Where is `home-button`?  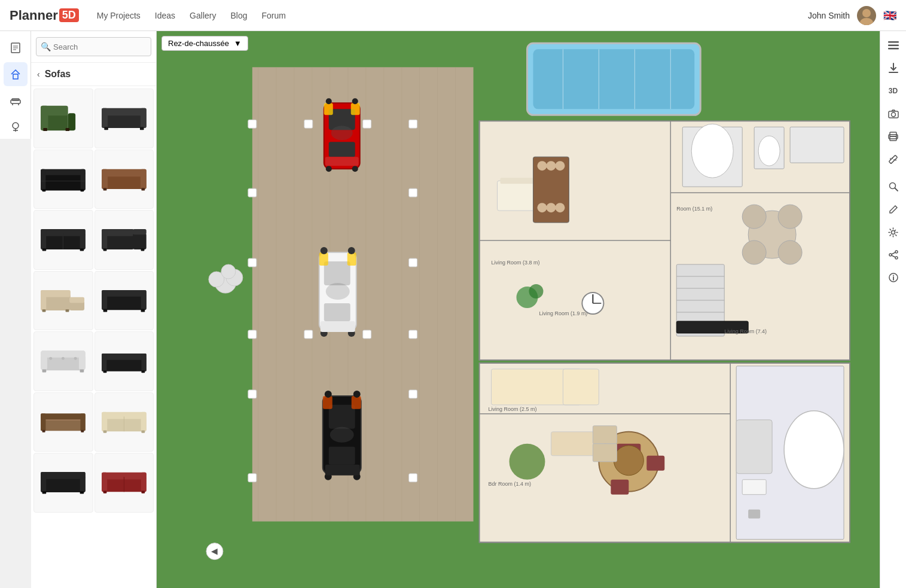 home-button is located at coordinates (16, 74).